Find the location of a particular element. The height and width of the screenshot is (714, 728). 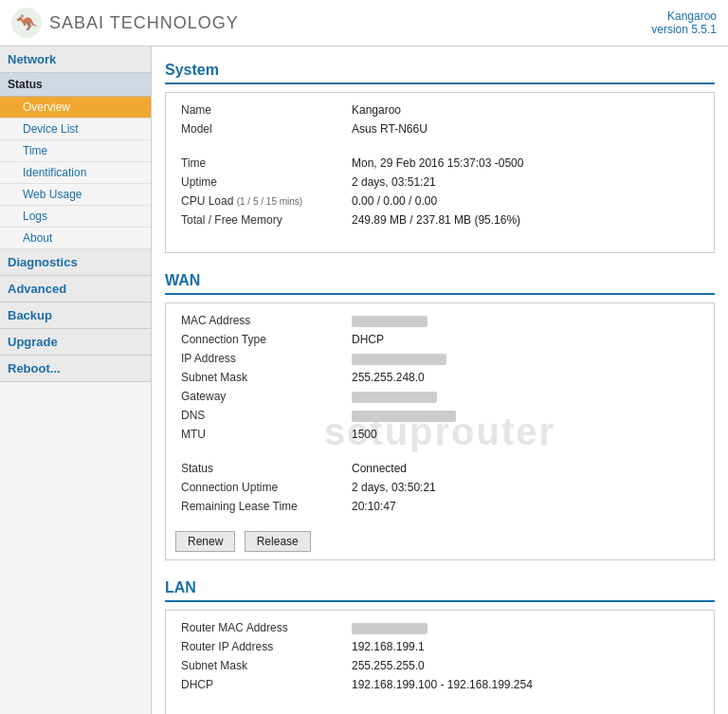

logo-icon: 🦘 is located at coordinates (27, 23).